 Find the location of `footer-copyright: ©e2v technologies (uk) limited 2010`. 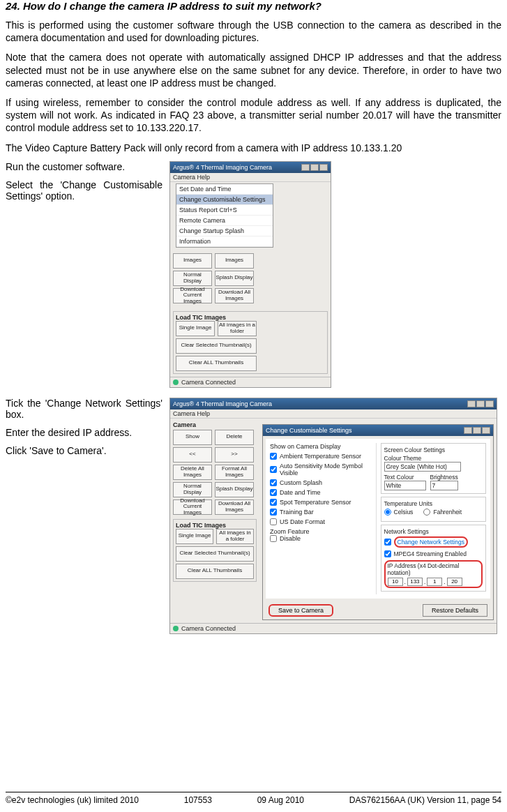

footer-copyright: ©e2v technologies (uk) limited 2010 is located at coordinates (73, 800).